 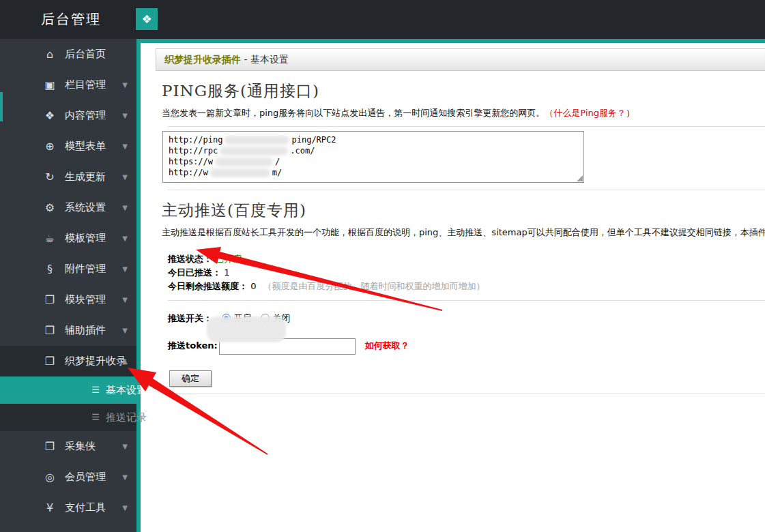 What do you see at coordinates (68, 390) in the screenshot?
I see `sidebar-subitem-basic-settings: ☰ 基本设置` at bounding box center [68, 390].